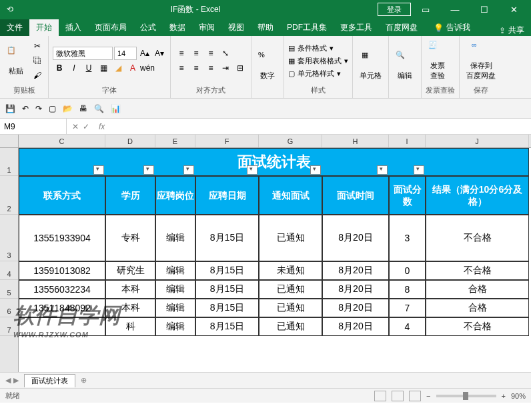 The image size is (531, 420). Describe the element at coordinates (196, 53) in the screenshot. I see `align-middle-button: ≡` at that location.